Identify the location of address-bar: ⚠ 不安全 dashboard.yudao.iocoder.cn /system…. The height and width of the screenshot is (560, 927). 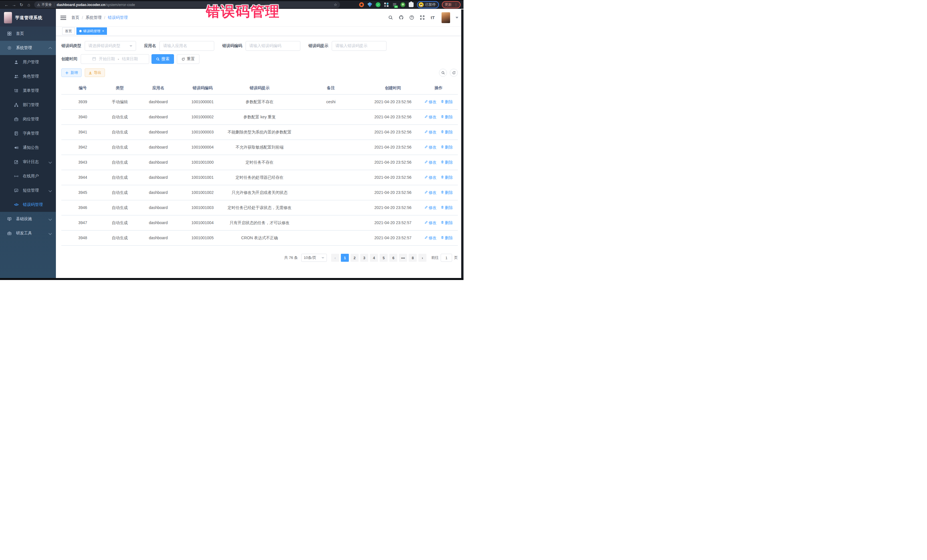
(187, 5).